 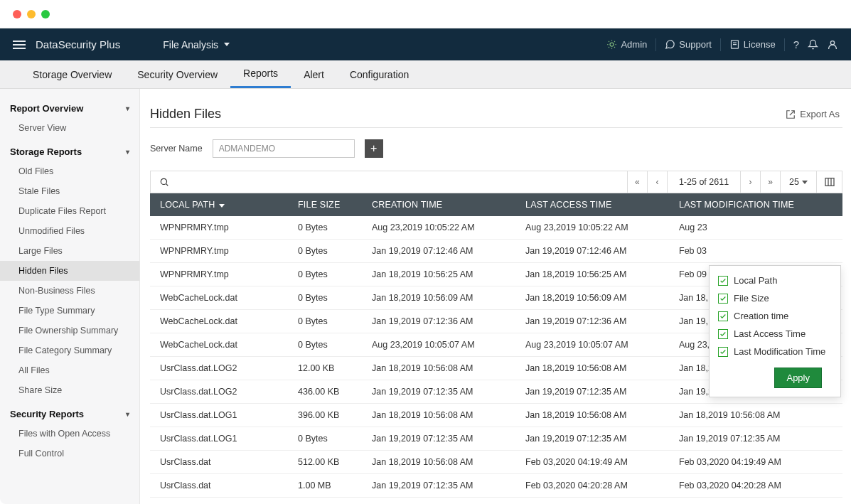 What do you see at coordinates (596, 227) in the screenshot?
I see `cell-la: Aug 23,2019 10:05:22 AM` at bounding box center [596, 227].